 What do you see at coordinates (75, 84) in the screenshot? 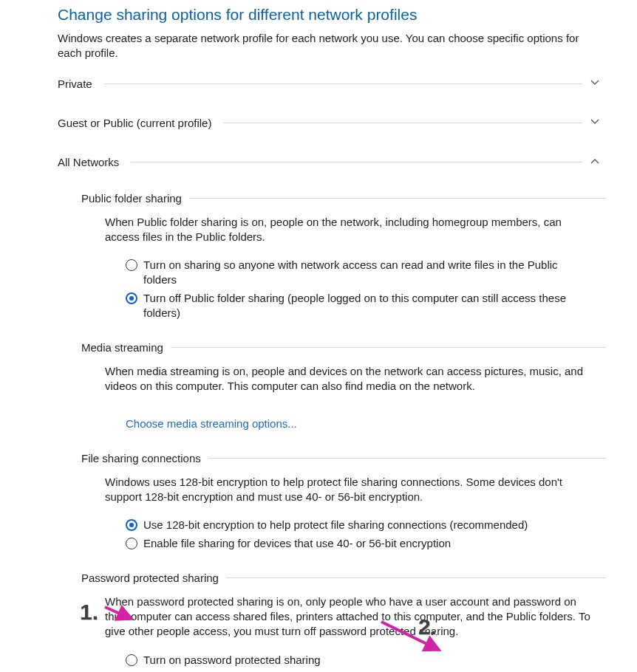
I see `profile-private-label: Private` at bounding box center [75, 84].